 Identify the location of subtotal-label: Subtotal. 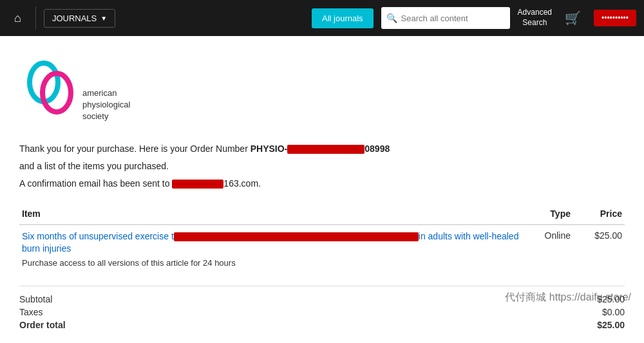
(36, 299).